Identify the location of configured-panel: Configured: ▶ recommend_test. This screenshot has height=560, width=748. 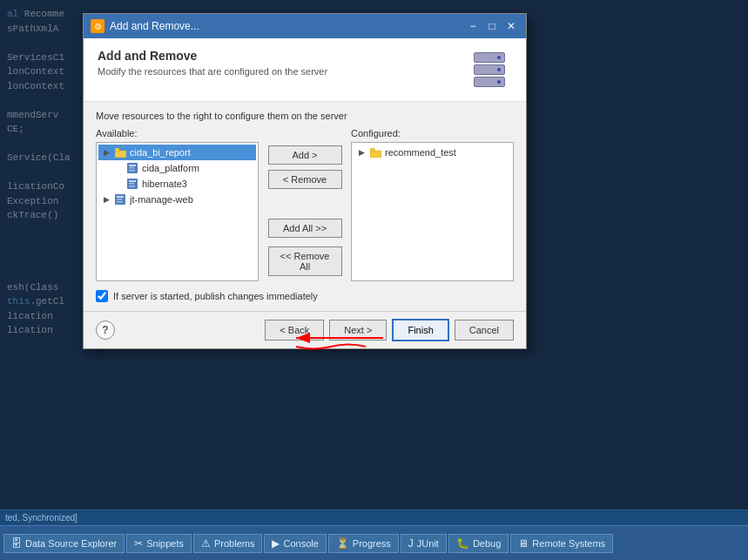
(432, 205).